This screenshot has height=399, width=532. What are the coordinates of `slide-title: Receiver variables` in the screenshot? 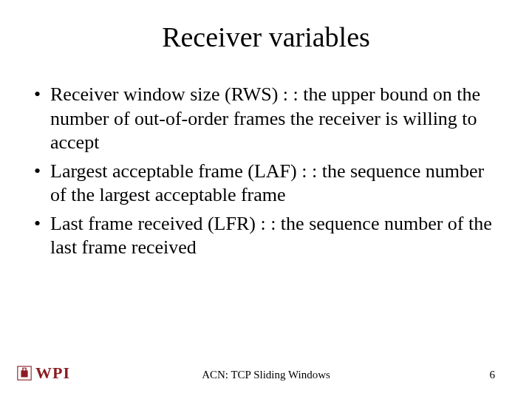 It's located at (266, 37).